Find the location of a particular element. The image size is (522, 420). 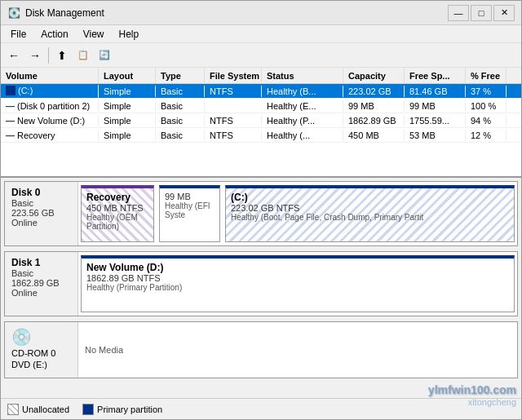

cell-capacity: 450 MB is located at coordinates (374, 135).